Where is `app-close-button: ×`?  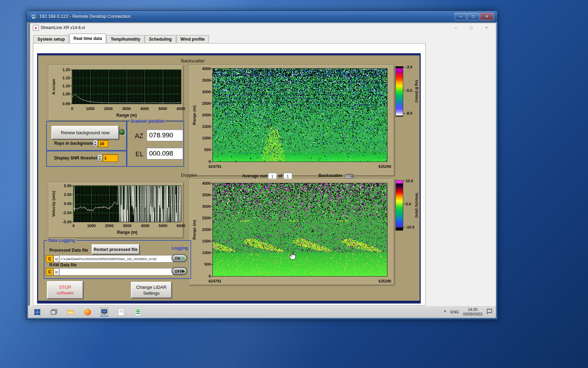
app-close-button: × is located at coordinates (486, 28).